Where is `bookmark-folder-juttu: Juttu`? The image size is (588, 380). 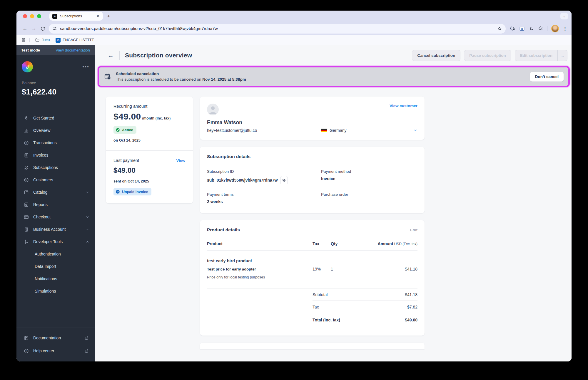
bookmark-folder-juttu: Juttu is located at coordinates (42, 40).